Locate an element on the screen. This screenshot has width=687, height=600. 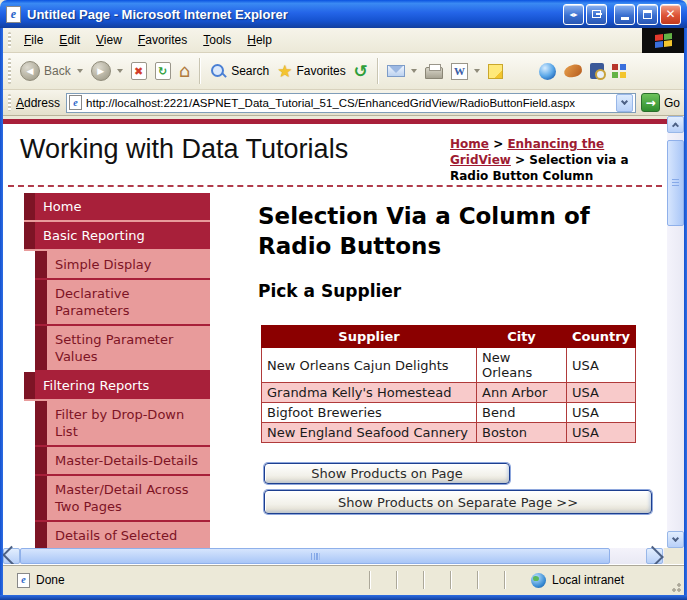
back-button: ◀ Back is located at coordinates (52, 71).